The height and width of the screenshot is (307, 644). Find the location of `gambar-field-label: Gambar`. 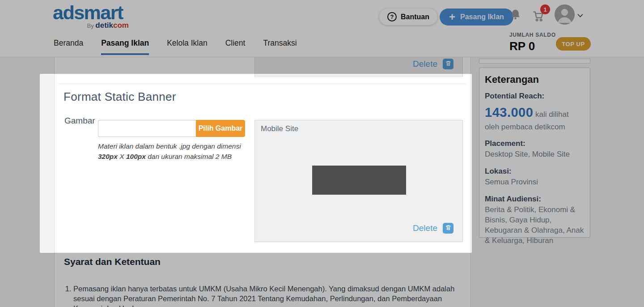

gambar-field-label: Gambar is located at coordinates (80, 121).